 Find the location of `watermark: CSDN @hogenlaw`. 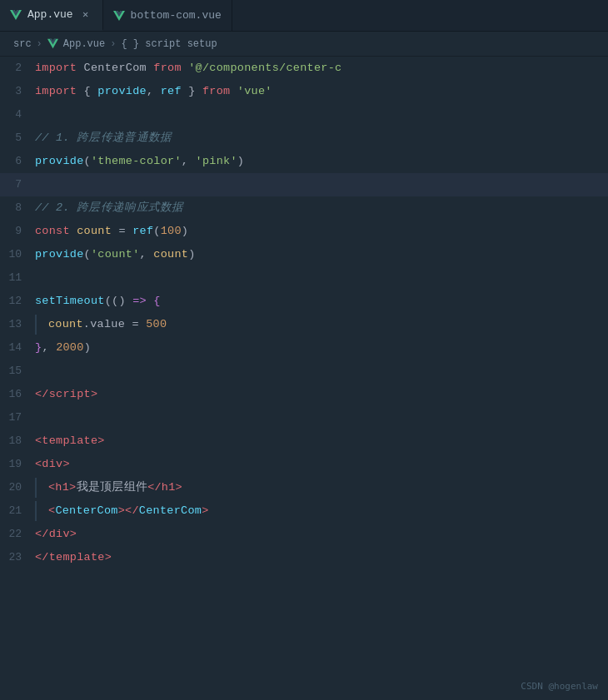

watermark: CSDN @hogenlaw is located at coordinates (560, 686).